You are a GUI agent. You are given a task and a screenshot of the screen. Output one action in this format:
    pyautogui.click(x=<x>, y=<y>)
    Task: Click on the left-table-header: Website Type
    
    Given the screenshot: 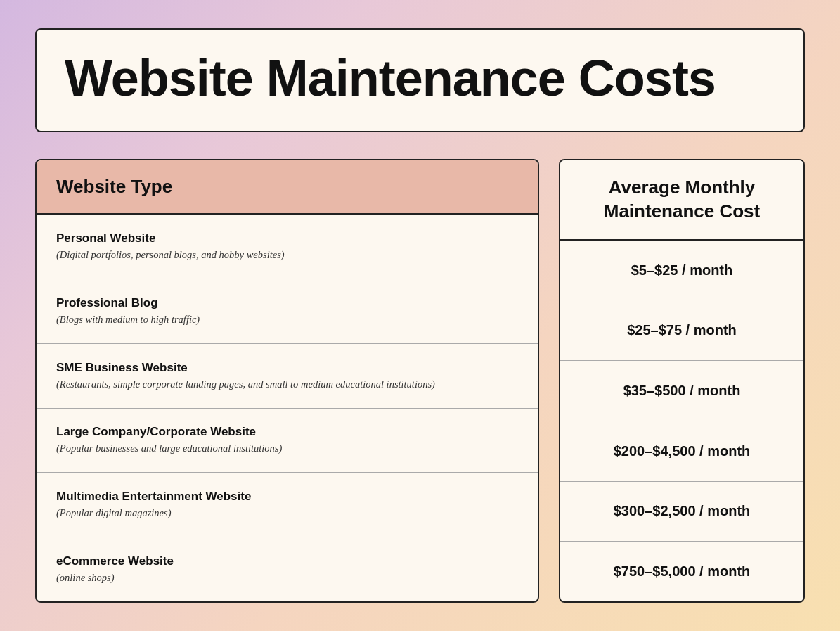 What is the action you would take?
    pyautogui.click(x=287, y=187)
    